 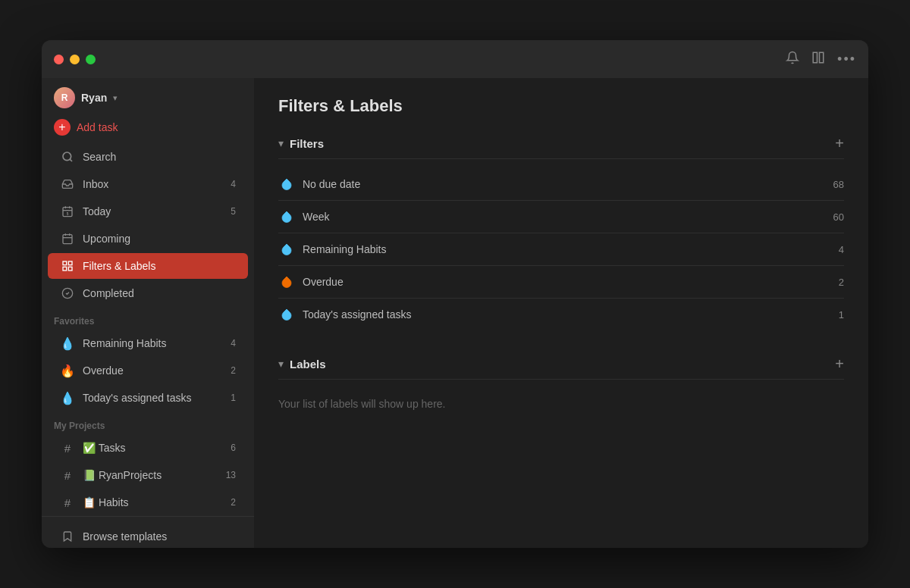 What do you see at coordinates (67, 184) in the screenshot?
I see `inbox-icon` at bounding box center [67, 184].